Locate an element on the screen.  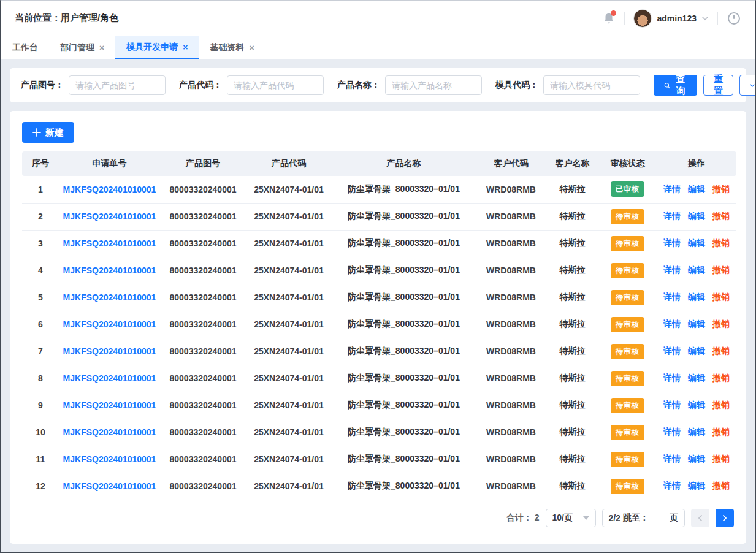
product-name-input is located at coordinates (433, 85).